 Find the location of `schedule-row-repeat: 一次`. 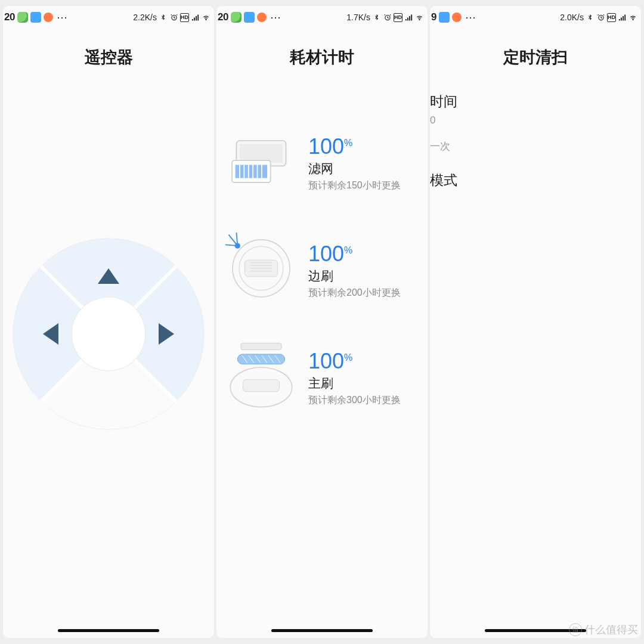

schedule-row-repeat: 一次 is located at coordinates (530, 147).